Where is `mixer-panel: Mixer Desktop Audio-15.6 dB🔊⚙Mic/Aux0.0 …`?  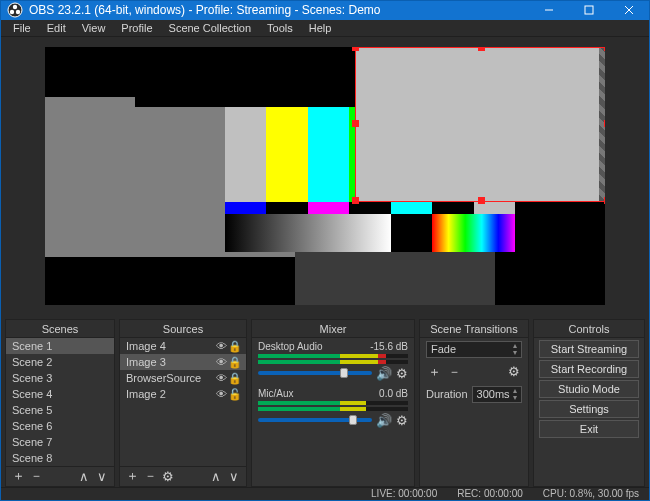 mixer-panel: Mixer Desktop Audio-15.6 dB🔊⚙Mic/Aux0.0 … is located at coordinates (333, 403).